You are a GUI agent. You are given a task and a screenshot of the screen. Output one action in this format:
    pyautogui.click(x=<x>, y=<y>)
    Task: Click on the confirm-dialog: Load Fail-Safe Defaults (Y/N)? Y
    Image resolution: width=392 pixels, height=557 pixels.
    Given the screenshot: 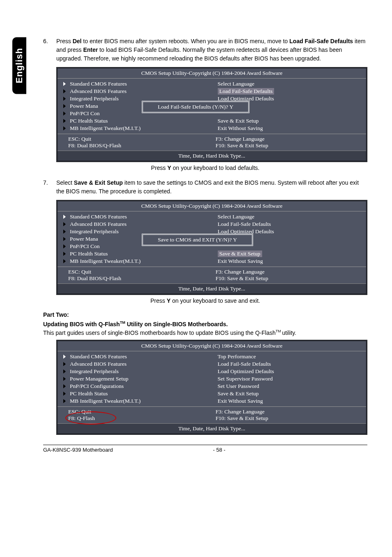 What is the action you would take?
    pyautogui.click(x=196, y=107)
    